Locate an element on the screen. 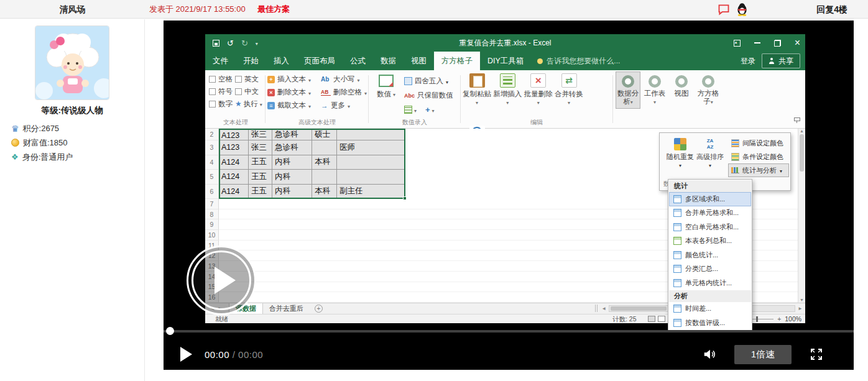 This screenshot has width=868, height=381. sheet-tab-merged: 合并去重后 is located at coordinates (286, 308).